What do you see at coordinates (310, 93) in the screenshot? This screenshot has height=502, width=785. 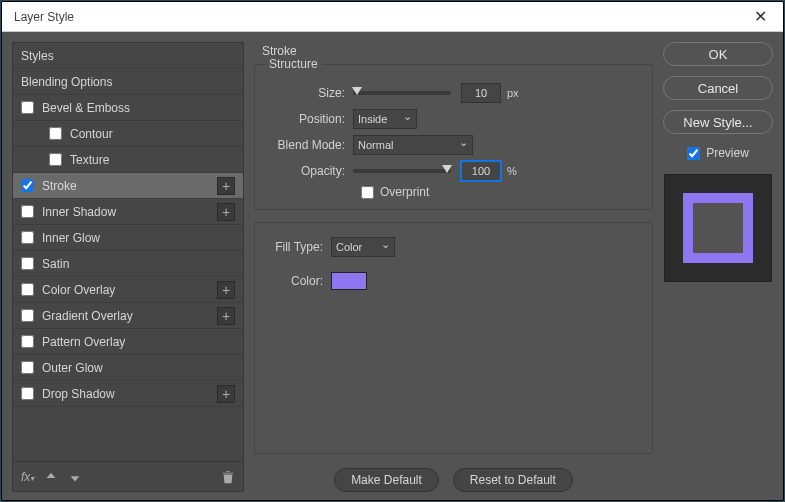 I see `size-label: Size:` at bounding box center [310, 93].